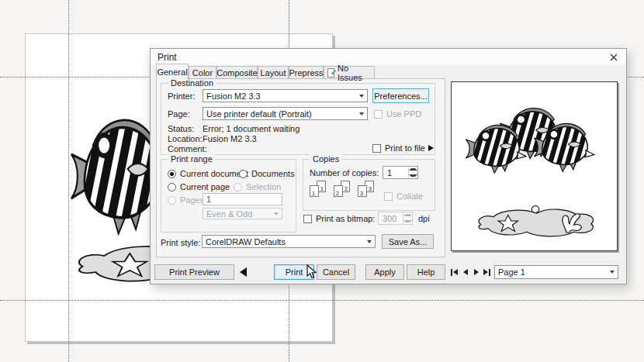 This screenshot has width=644, height=362. What do you see at coordinates (242, 214) in the screenshot?
I see `even-odd-select: Even & Odd` at bounding box center [242, 214].